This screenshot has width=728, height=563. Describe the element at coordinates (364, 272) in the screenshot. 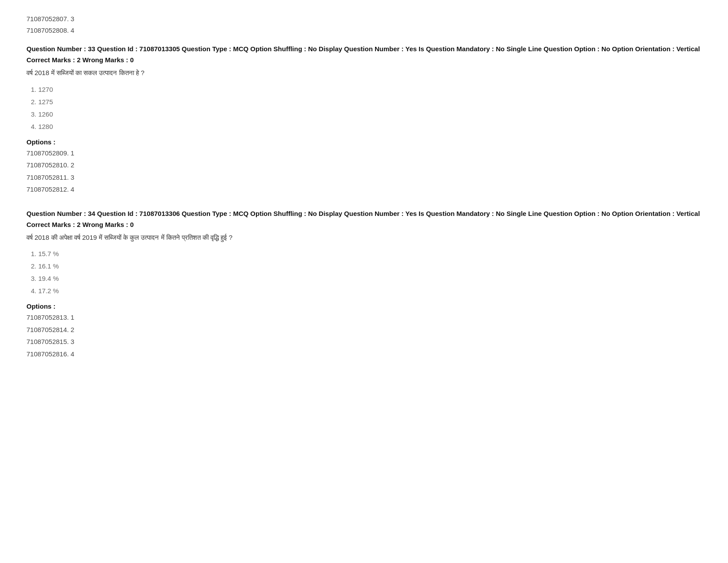

I see `option-list-2: 1. 15.7 %2. 16.1 %3. 19.4 %4. 17.2 %` at that location.